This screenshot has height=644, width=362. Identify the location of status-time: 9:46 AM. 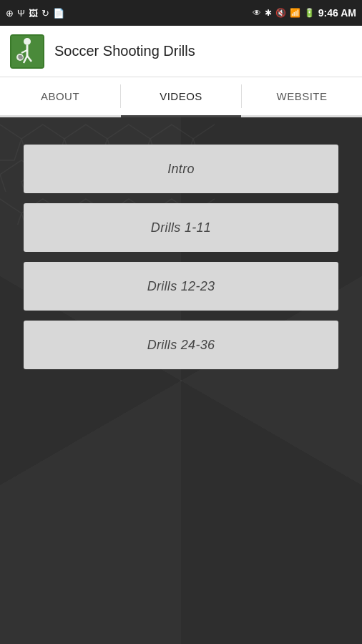
(338, 13).